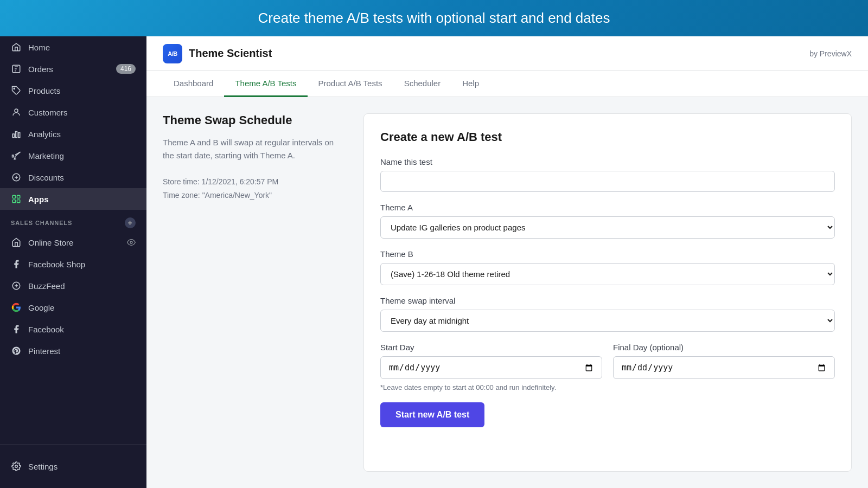  Describe the element at coordinates (16, 156) in the screenshot. I see `marketing-icon` at that location.